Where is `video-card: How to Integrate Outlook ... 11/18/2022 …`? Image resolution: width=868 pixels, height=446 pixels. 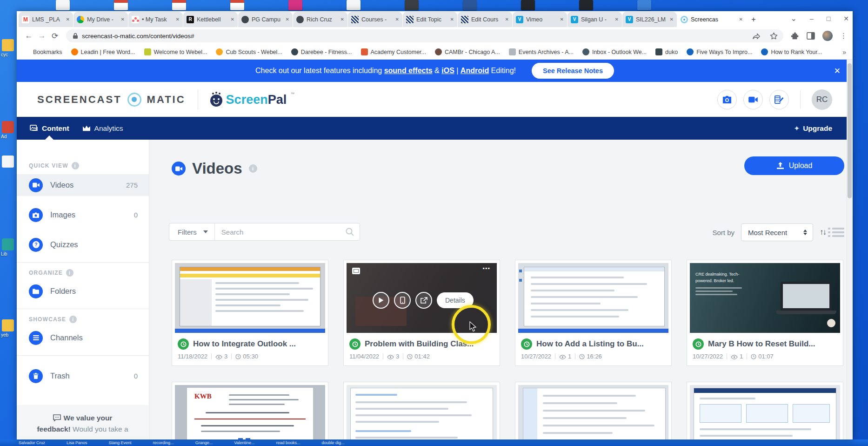 video-card: How to Integrate Outlook ... 11/18/2022 … is located at coordinates (250, 313).